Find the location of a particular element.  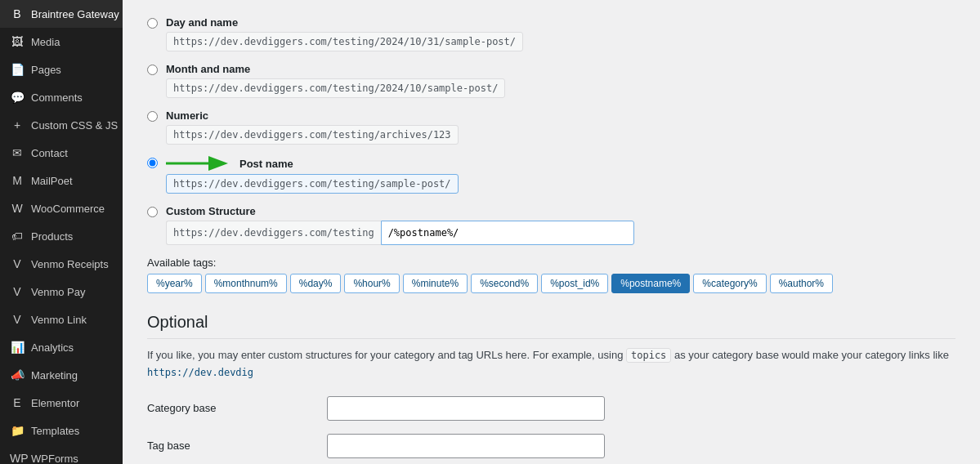

sidebar-item-venmo-link: VVenmo Link is located at coordinates (61, 319).